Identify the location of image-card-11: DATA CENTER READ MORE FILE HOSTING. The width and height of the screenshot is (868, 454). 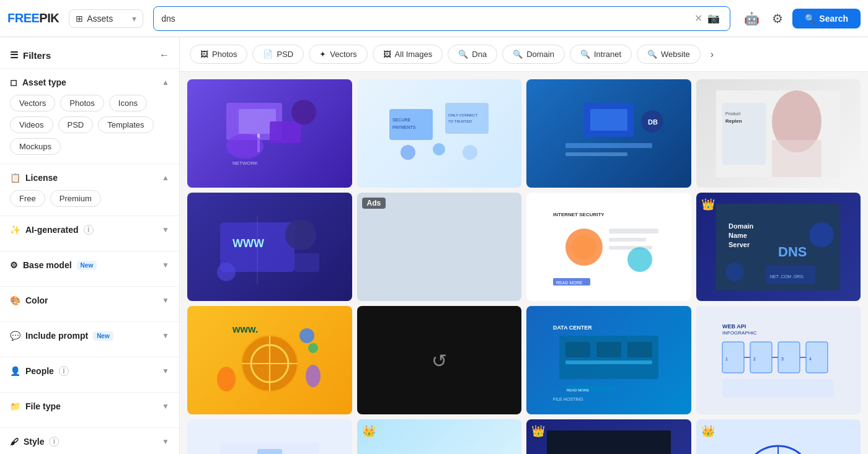
(609, 360).